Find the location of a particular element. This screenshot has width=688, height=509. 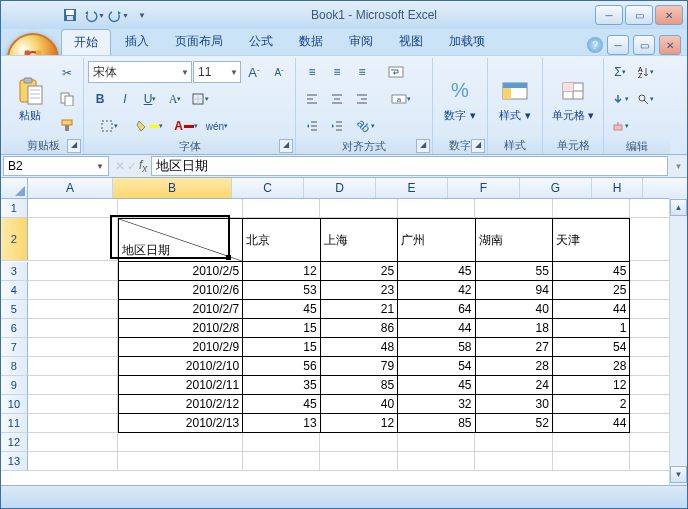

close-button: ✕ is located at coordinates (669, 15).